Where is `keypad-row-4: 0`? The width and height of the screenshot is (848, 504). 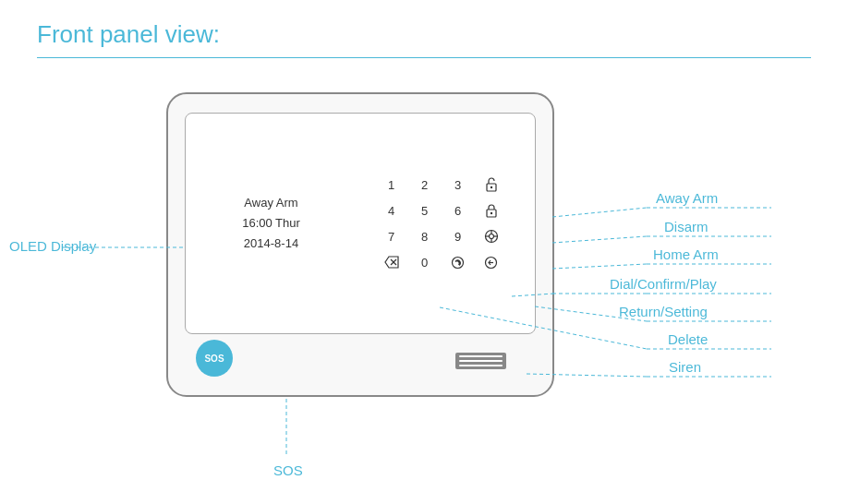 keypad-row-4: 0 is located at coordinates (442, 262).